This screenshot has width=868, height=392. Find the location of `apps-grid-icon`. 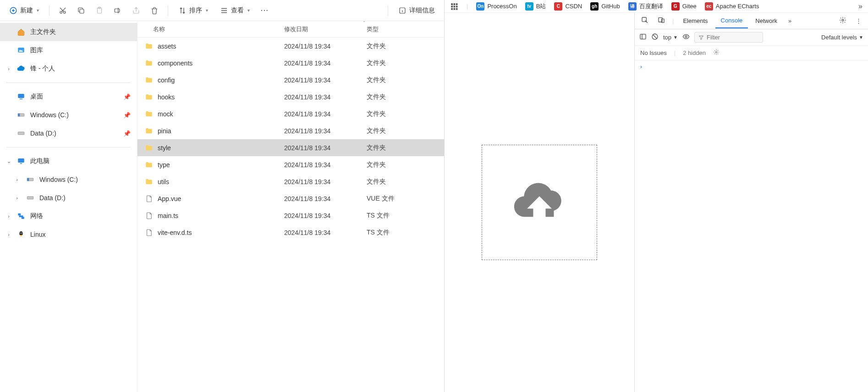

apps-grid-icon is located at coordinates (454, 6).